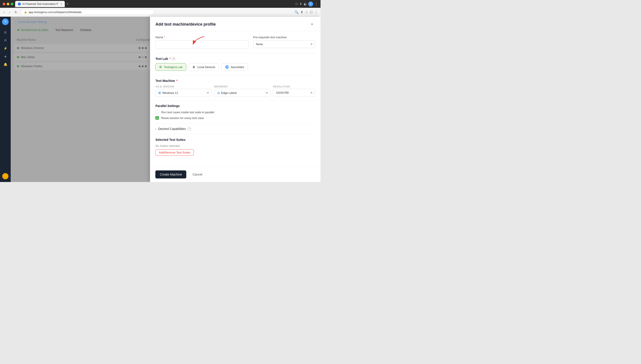 Image resolution: width=641 pixels, height=364 pixels. What do you see at coordinates (190, 129) in the screenshot?
I see `capabilities-help-icon: ?` at bounding box center [190, 129].